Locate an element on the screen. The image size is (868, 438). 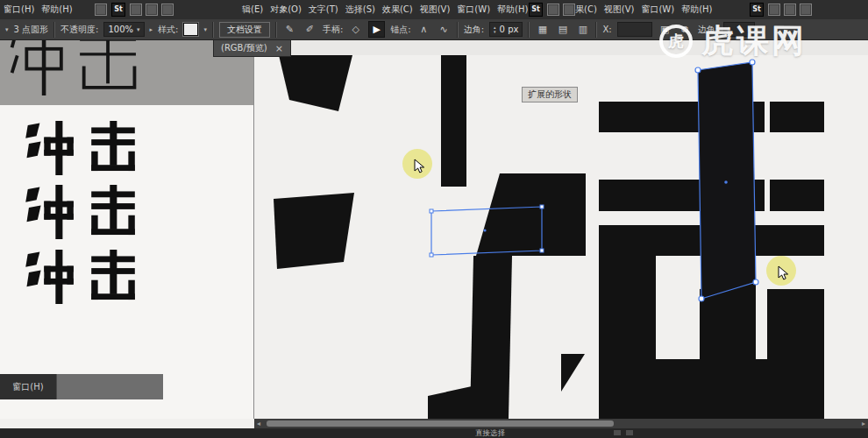
panel-dropdown is located at coordinates (110, 387).